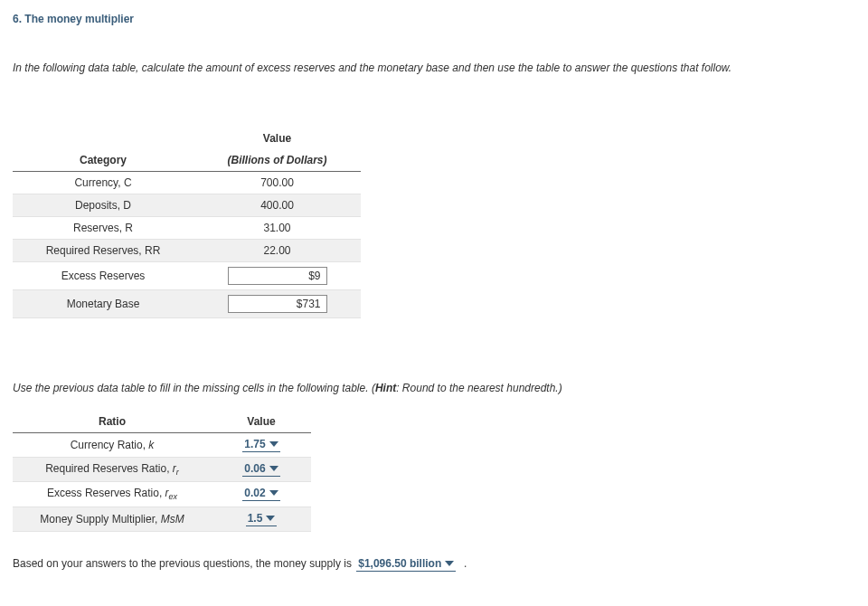 This screenshot has width=868, height=606. I want to click on row-label: Reserves, R, so click(103, 228).